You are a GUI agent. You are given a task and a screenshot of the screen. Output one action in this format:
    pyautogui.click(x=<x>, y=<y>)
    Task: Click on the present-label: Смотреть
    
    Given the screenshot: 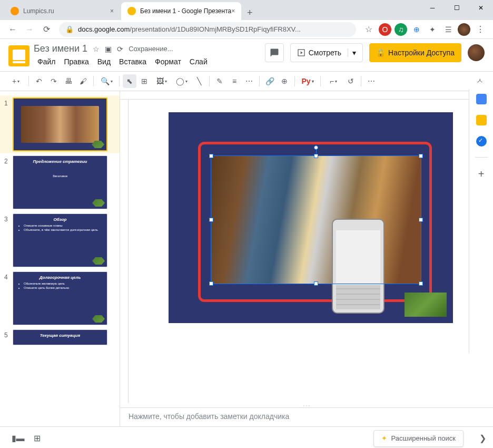 What is the action you would take?
    pyautogui.click(x=325, y=53)
    